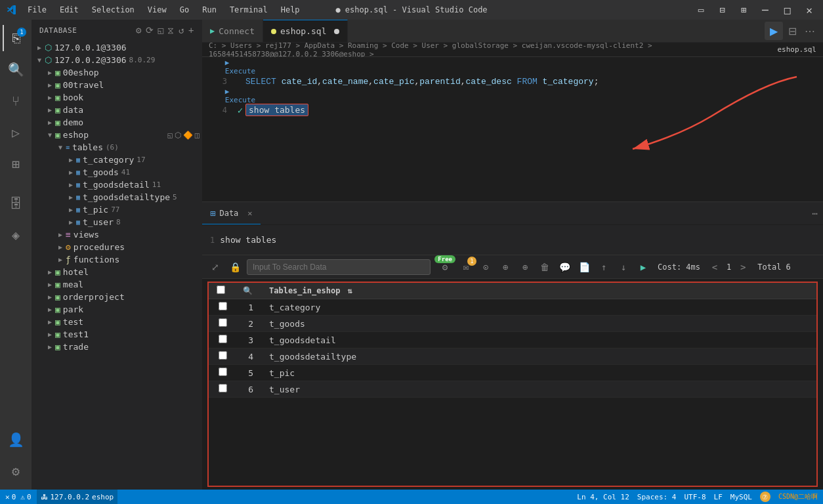 The image size is (823, 504). I want to click on new-file-btn: 📄, so click(584, 267).